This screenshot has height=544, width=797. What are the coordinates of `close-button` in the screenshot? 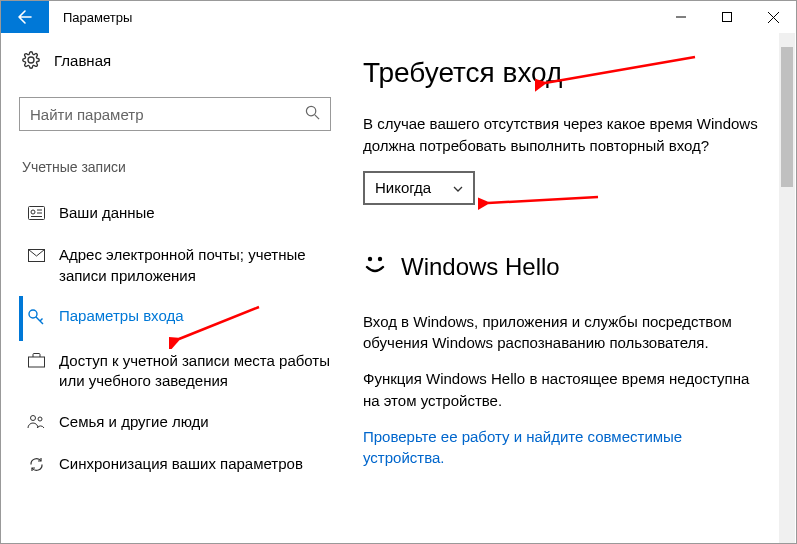 It's located at (773, 17).